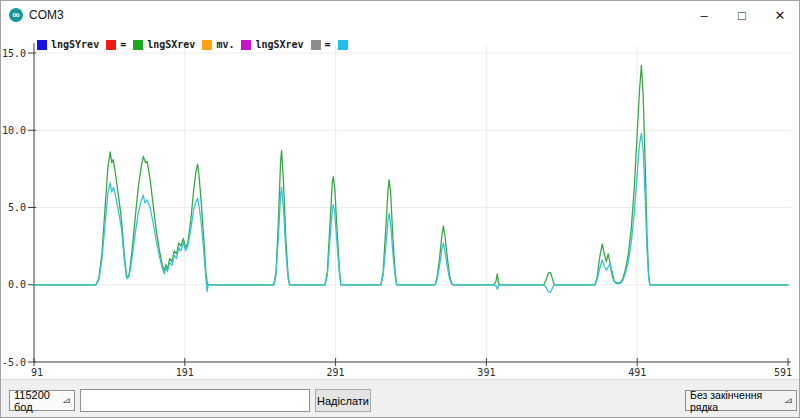 The image size is (800, 418). What do you see at coordinates (16, 15) in the screenshot?
I see `app-logo-icon: ∞` at bounding box center [16, 15].